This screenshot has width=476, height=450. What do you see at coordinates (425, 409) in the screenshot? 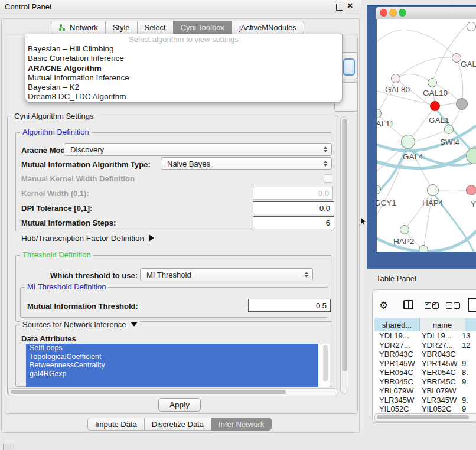
I see `table-row: YIL052C YIL052C 9` at bounding box center [425, 409].